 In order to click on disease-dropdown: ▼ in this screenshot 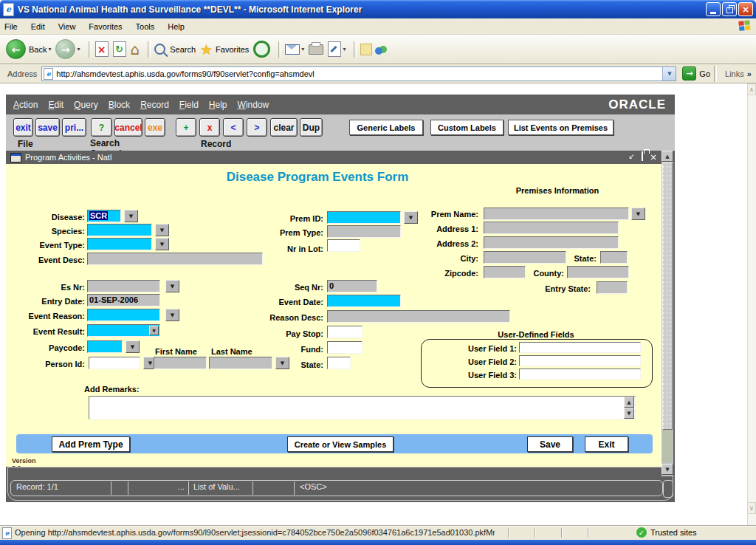, I will do `click(131, 216)`.